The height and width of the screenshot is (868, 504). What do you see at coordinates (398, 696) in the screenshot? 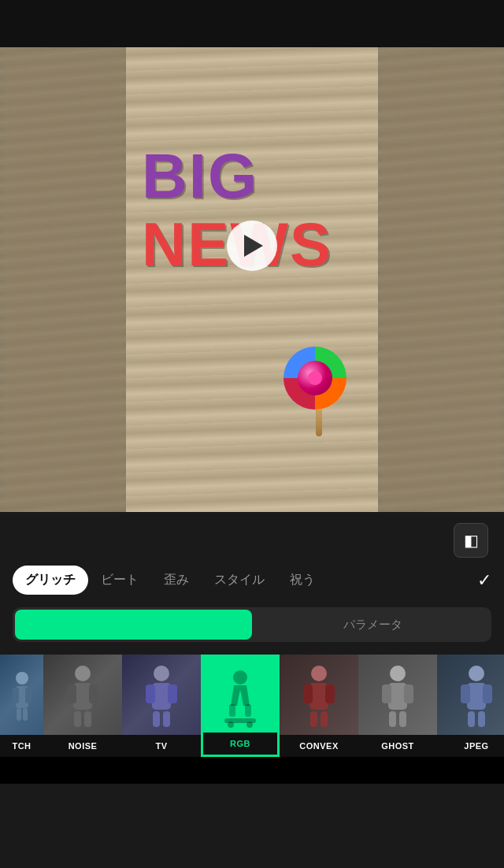
I see `film-thumb-ghost` at bounding box center [398, 696].